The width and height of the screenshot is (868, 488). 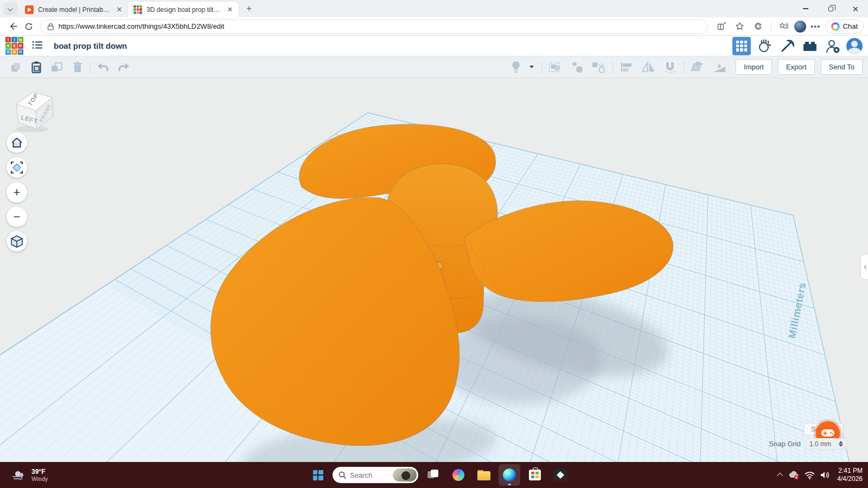 I want to click on minimize-button, so click(x=806, y=9).